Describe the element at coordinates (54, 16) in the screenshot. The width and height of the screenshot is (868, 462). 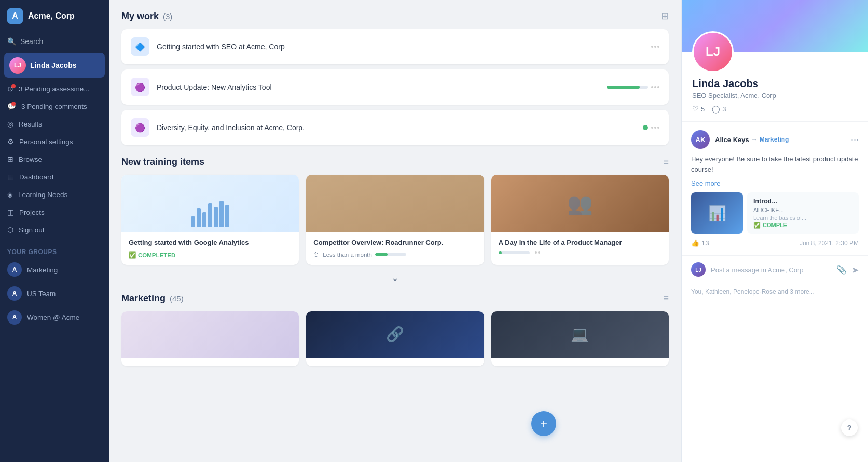
I see `app-logo: A Acme, Corp` at that location.